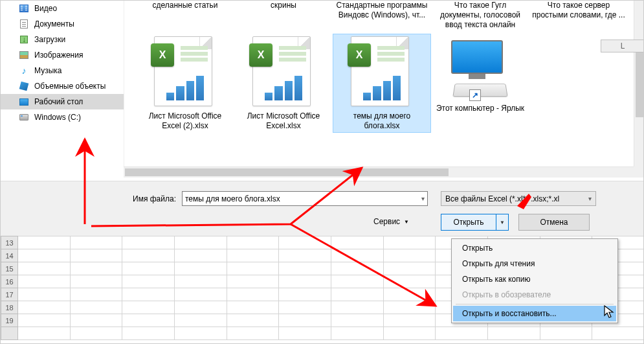  I want to click on row-header: 14, so click(10, 256).